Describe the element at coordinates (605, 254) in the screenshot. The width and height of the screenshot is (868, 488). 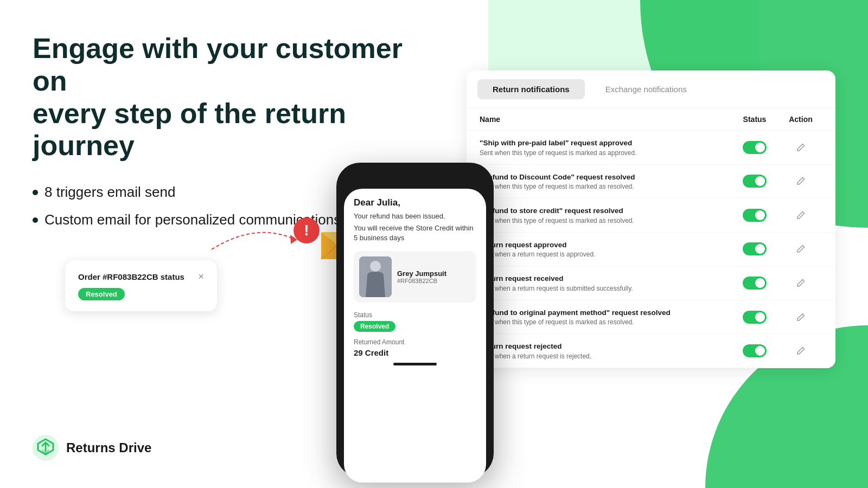
I see `row-desc: Sent when a return request is approved.` at that location.